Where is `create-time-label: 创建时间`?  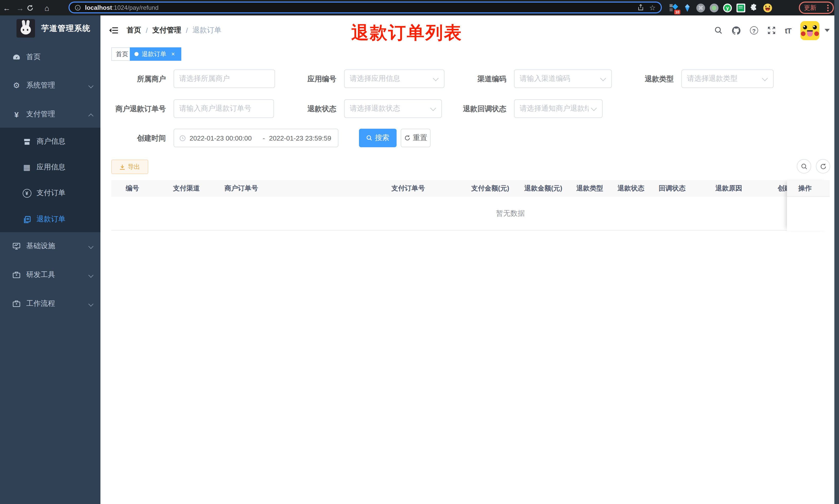
create-time-label: 创建时间 is located at coordinates (151, 138).